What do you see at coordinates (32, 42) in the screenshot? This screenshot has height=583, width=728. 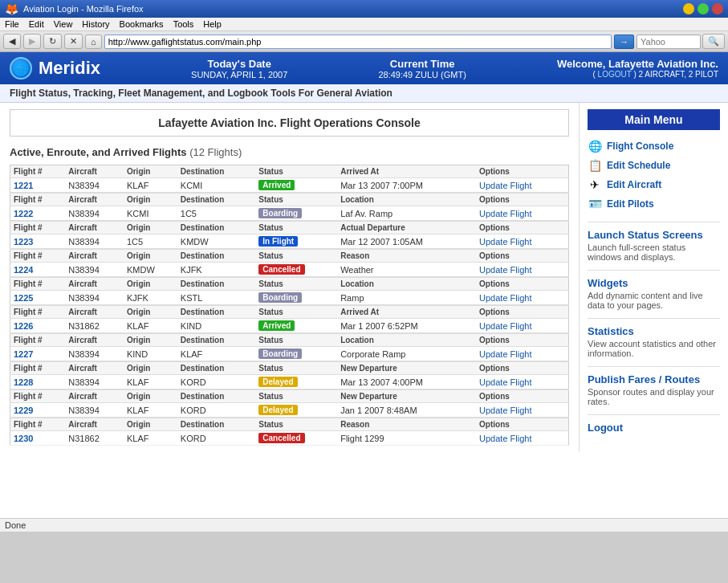 I see `forward-button: ▶` at bounding box center [32, 42].